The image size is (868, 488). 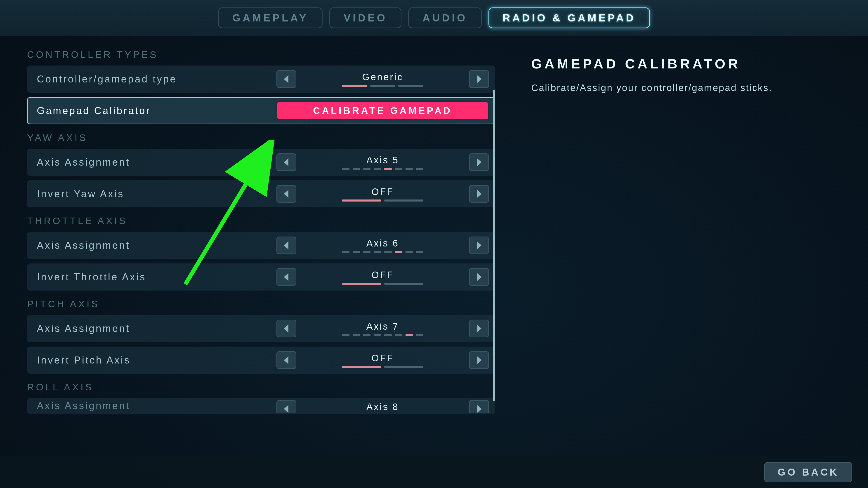 I want to click on selector-value: Axis 7, so click(x=383, y=329).